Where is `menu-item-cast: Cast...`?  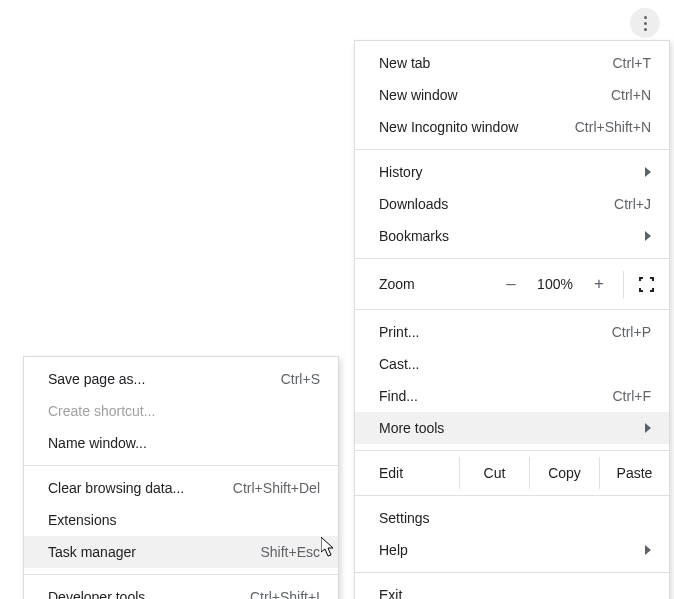 menu-item-cast: Cast... is located at coordinates (512, 364).